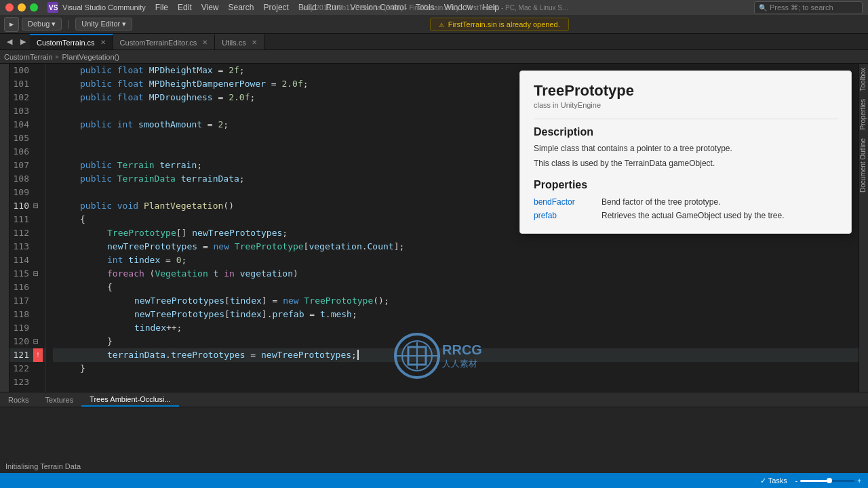  Describe the element at coordinates (686, 216) in the screenshot. I see `property-row: prefab Retrieves the actual GameObject u…` at that location.